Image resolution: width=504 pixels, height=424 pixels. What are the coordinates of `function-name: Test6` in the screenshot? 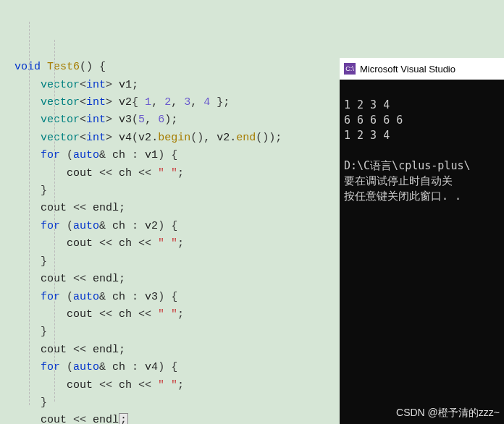 It's located at (64, 67).